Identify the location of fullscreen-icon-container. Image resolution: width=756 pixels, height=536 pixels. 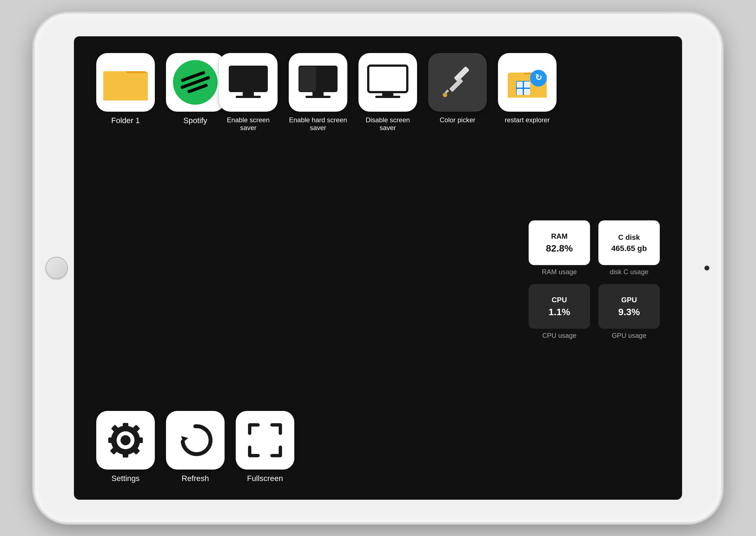
(265, 440).